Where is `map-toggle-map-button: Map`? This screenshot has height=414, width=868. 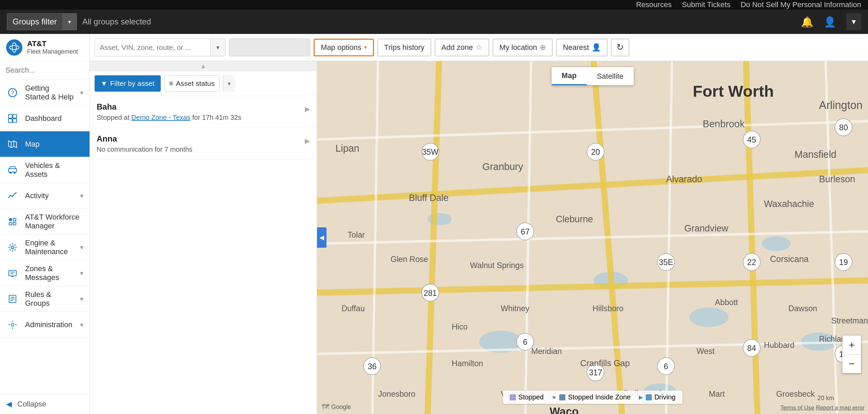 map-toggle-map-button: Map is located at coordinates (569, 76).